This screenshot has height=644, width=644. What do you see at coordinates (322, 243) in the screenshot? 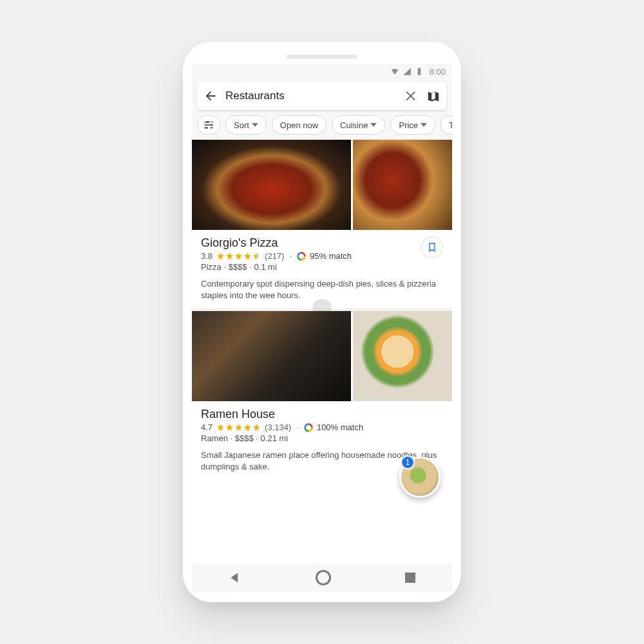
I see `result-title: Giorgio's Pizza` at bounding box center [322, 243].